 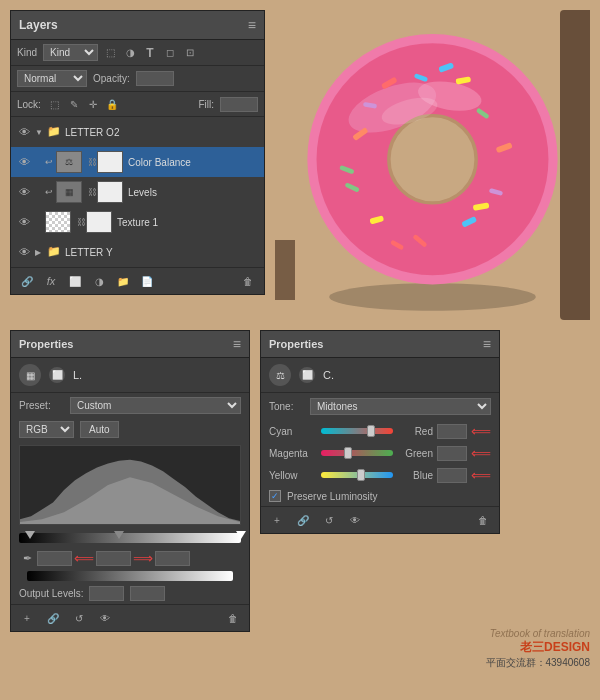 What do you see at coordinates (138, 222) in the screenshot?
I see `layer-texture1: 👁 ⛓ Texture 1` at bounding box center [138, 222].